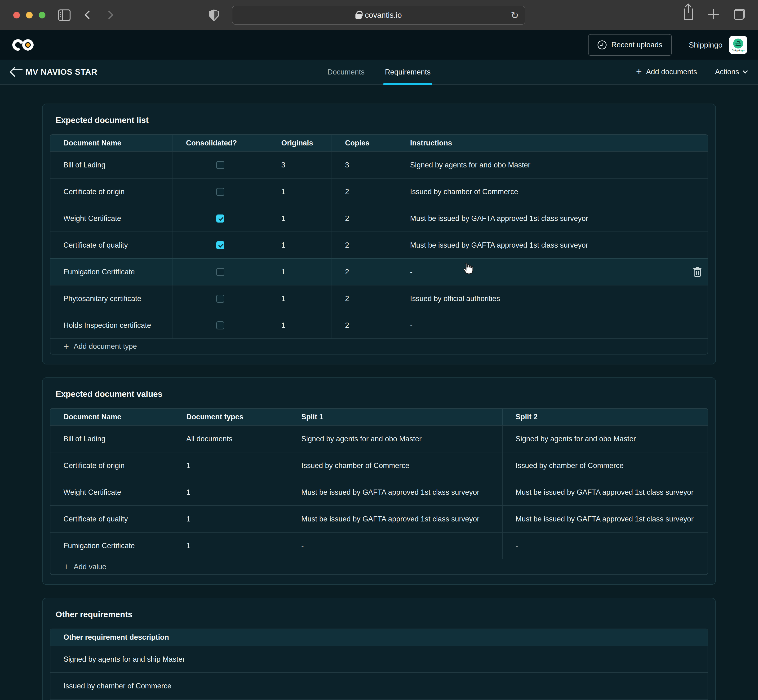 The width and height of the screenshot is (758, 700). I want to click on document-name-cell: Certificate of origin, so click(111, 192).